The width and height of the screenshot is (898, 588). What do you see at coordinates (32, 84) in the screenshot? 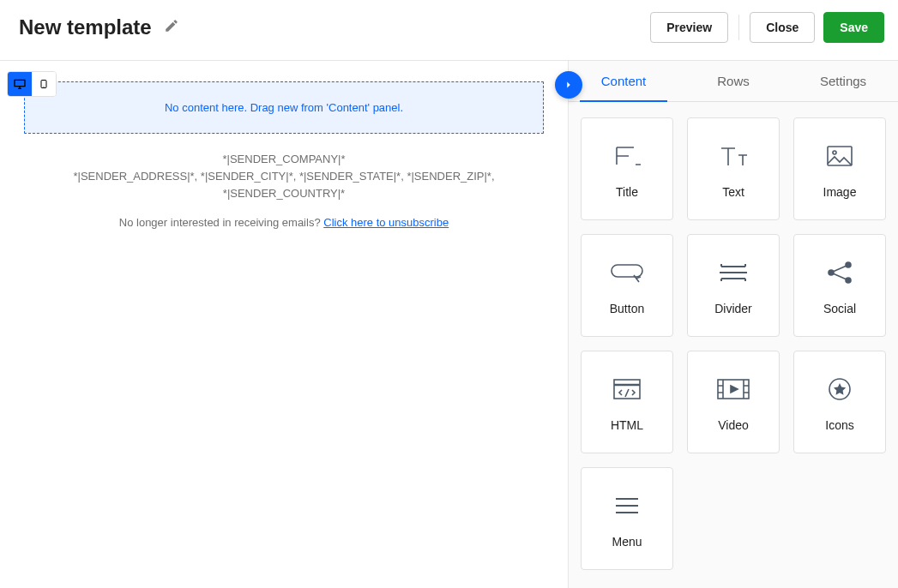
I see `device-switch` at bounding box center [32, 84].